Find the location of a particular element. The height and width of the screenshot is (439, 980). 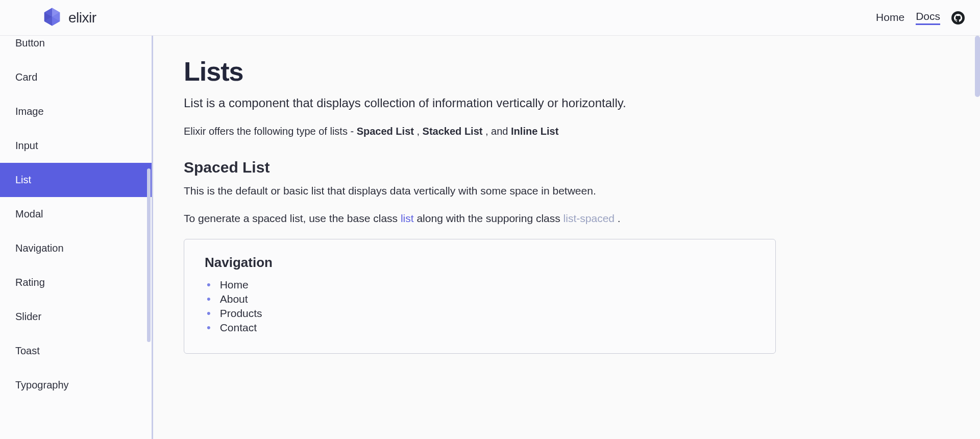

list-item: Home is located at coordinates (481, 285).